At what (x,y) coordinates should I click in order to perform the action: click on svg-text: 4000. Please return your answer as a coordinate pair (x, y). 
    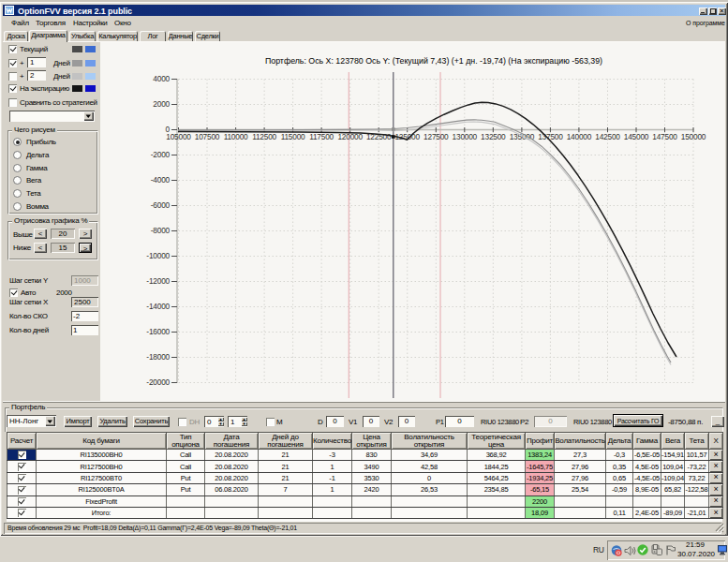
    Looking at the image, I should click on (161, 79).